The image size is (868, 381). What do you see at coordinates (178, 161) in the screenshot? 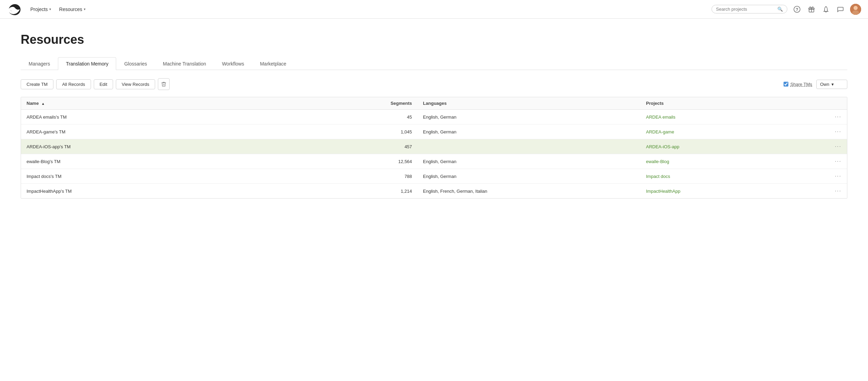
I see `cell-name: ewalle-Blog's TM` at bounding box center [178, 161].